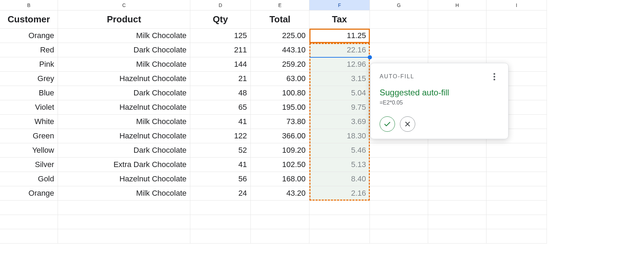  Describe the element at coordinates (494, 77) in the screenshot. I see `kebab-menu-icon` at that location.